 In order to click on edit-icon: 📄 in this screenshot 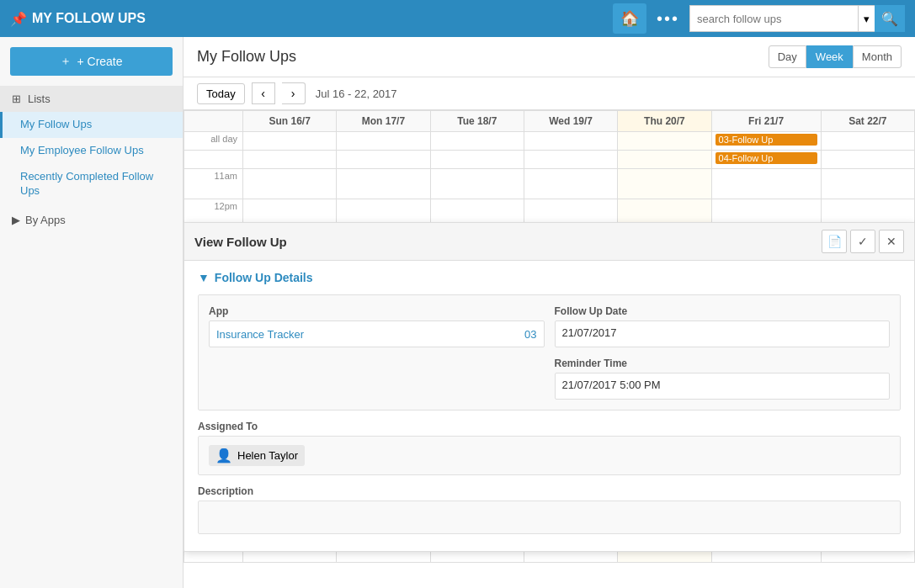, I will do `click(835, 241)`.